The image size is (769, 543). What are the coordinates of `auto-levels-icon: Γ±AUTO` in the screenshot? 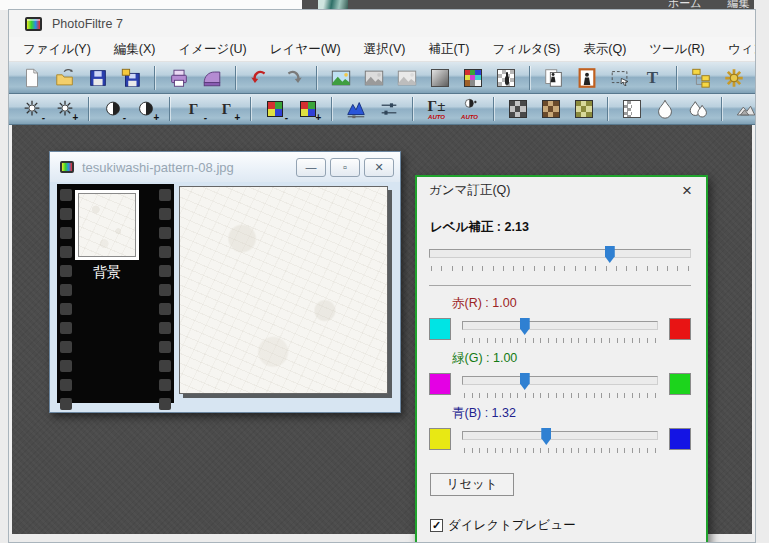 It's located at (436, 109).